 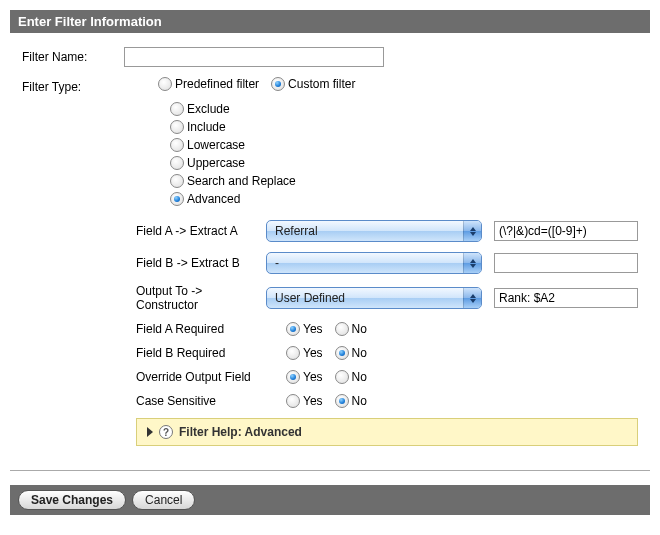 I want to click on mode-lowercase-radio, so click(x=177, y=145).